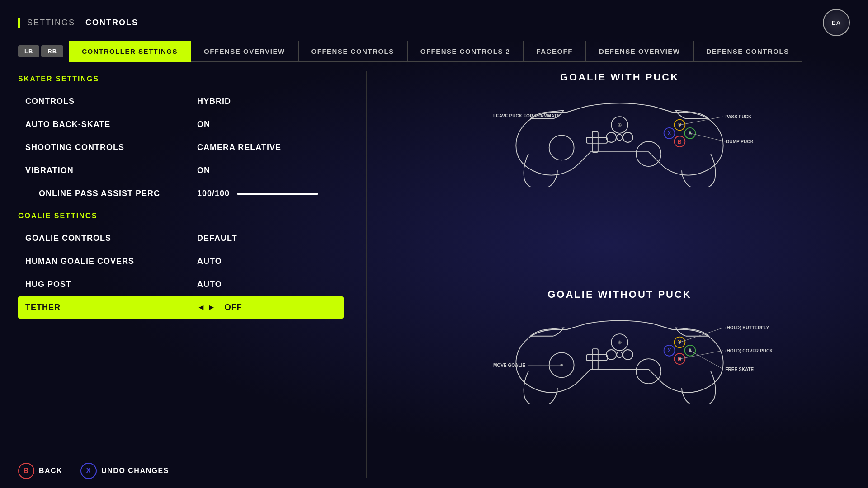 This screenshot has width=868, height=488. Describe the element at coordinates (509, 365) in the screenshot. I see `svg-text: MOVE GOALIE` at that location.